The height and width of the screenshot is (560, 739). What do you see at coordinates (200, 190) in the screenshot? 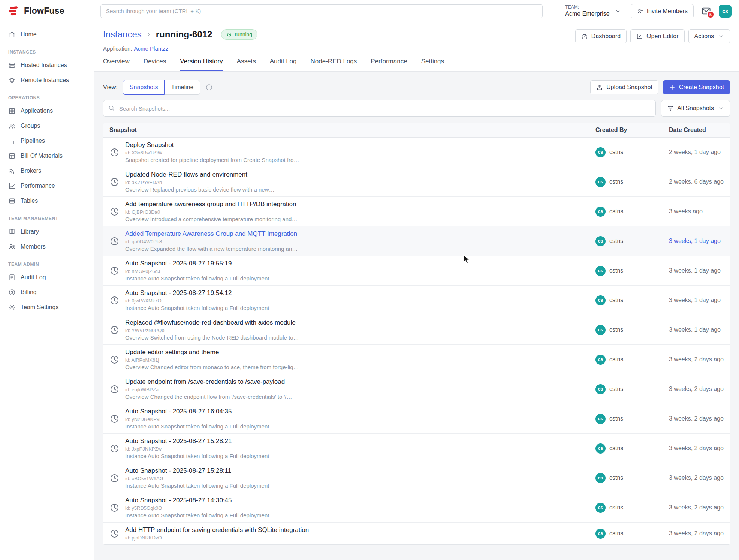
I see `snapshot-description: Overview Replaced previous basic device …` at bounding box center [200, 190].